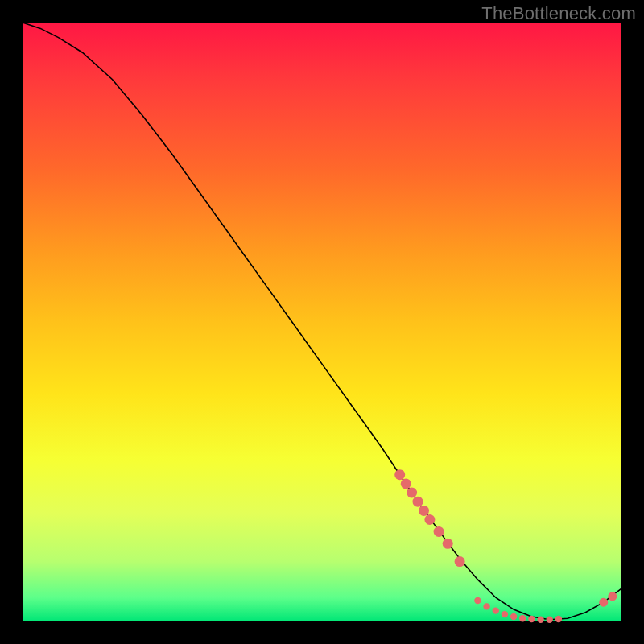 The image size is (644, 644). Describe the element at coordinates (559, 14) in the screenshot. I see `watermark-text: TheBottleneck.com` at that location.